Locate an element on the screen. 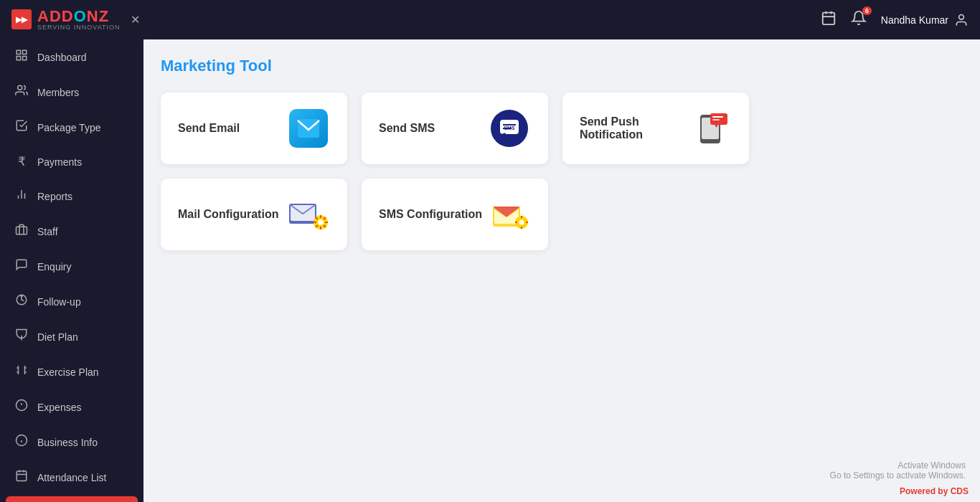 This screenshot has width=980, height=502. sidebar-item-staff: Staff is located at coordinates (72, 231).